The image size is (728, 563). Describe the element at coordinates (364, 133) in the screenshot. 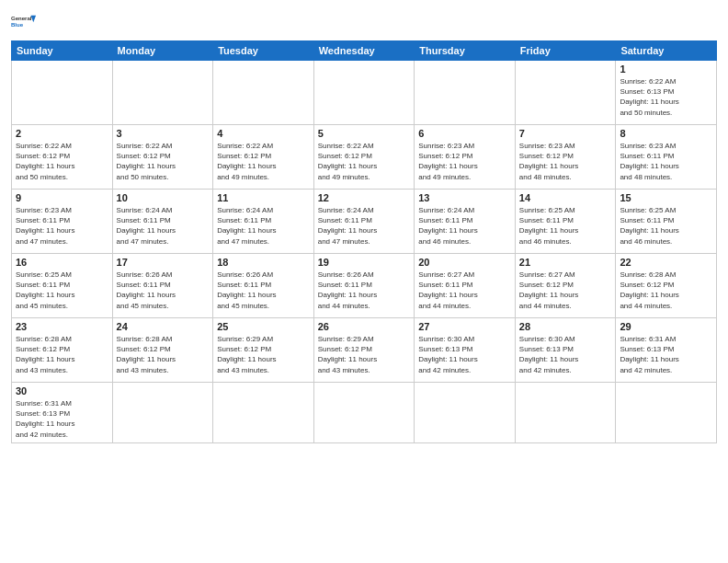

I see `day-number: 5` at that location.